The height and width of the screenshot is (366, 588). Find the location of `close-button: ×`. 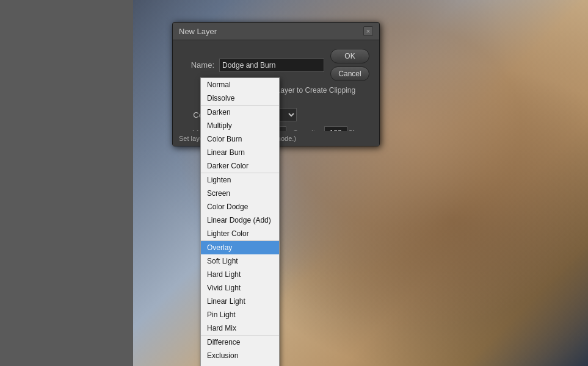

close-button: × is located at coordinates (368, 31).